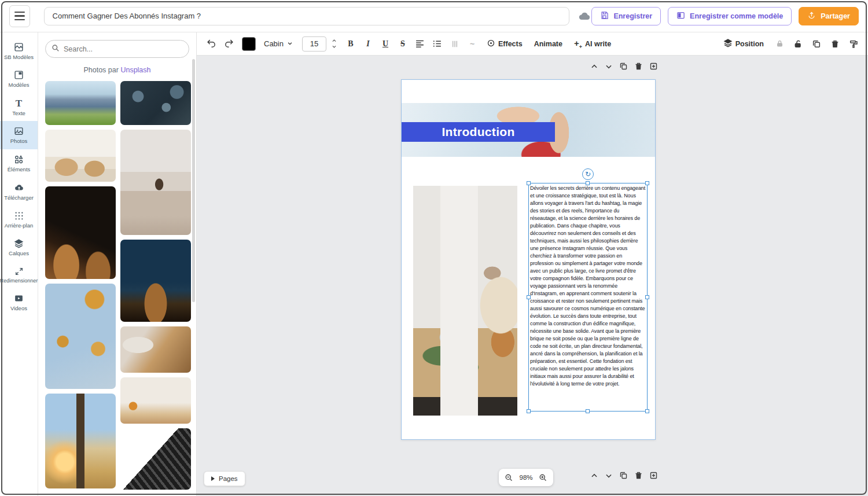  Describe the element at coordinates (509, 478) in the screenshot. I see `zoom-out-icon` at that location.